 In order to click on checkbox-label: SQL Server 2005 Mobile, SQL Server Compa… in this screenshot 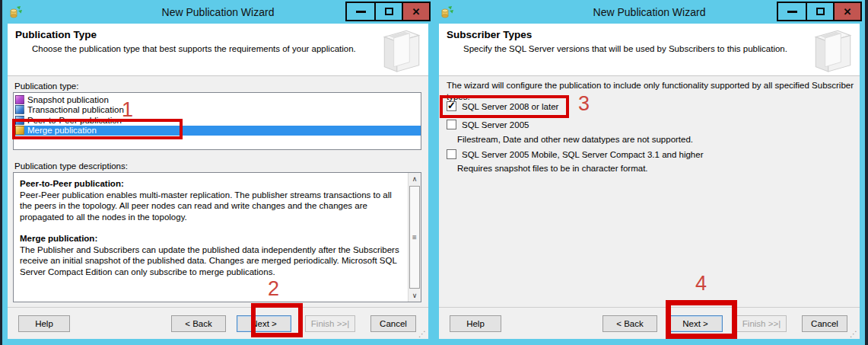, I will do `click(583, 155)`.